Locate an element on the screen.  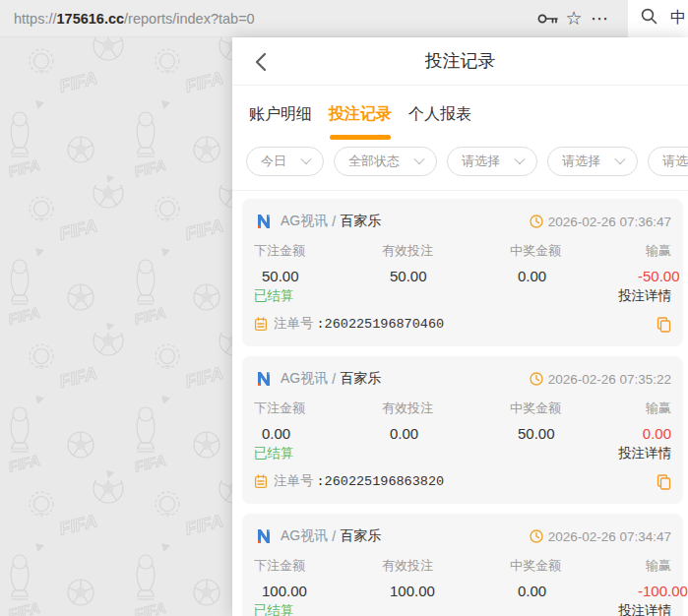
order-number: 260225196863820 is located at coordinates (385, 482).